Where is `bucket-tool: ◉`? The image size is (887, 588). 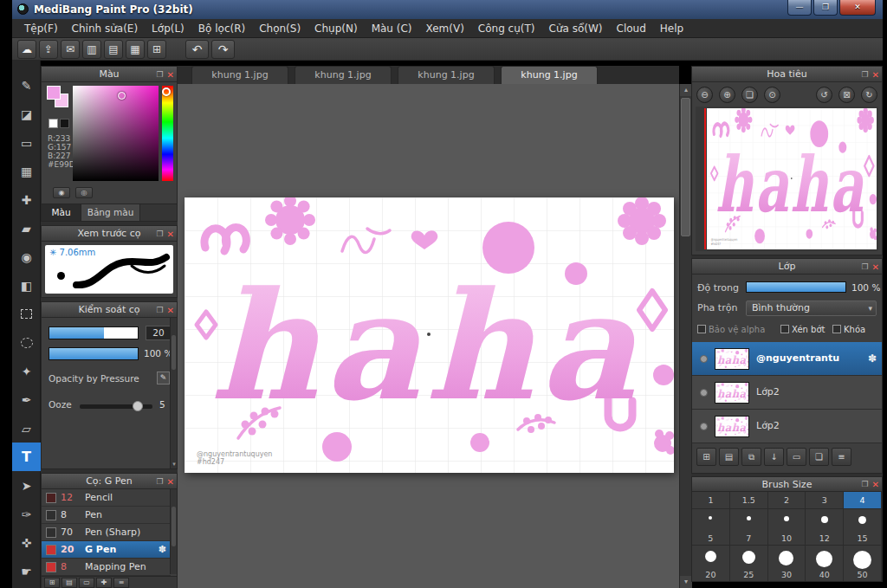
bucket-tool: ◉ is located at coordinates (26, 256).